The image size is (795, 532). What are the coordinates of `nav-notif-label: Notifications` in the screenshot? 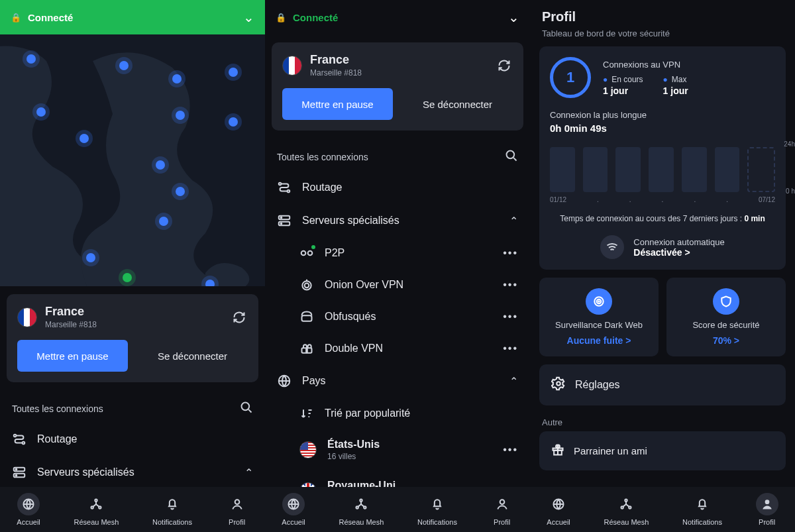 It's located at (702, 522).